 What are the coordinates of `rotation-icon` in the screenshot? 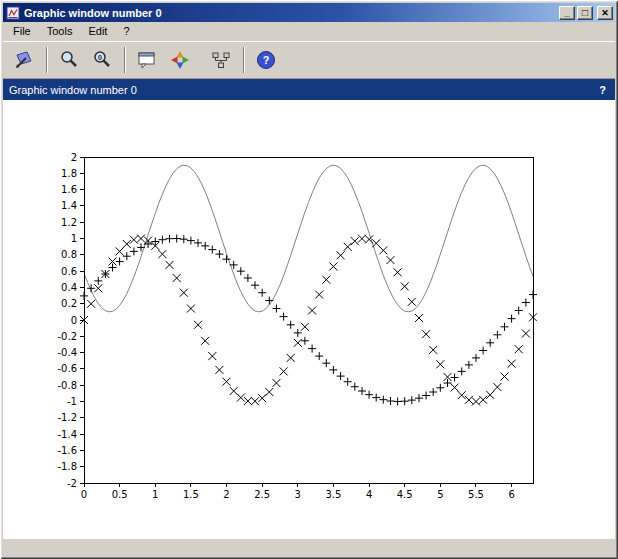 It's located at (180, 60).